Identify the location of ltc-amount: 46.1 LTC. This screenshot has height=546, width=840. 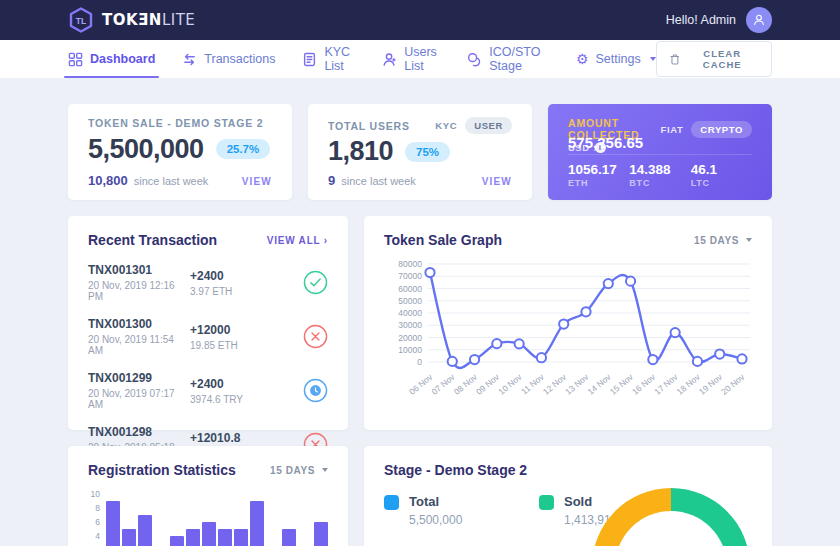
(722, 175).